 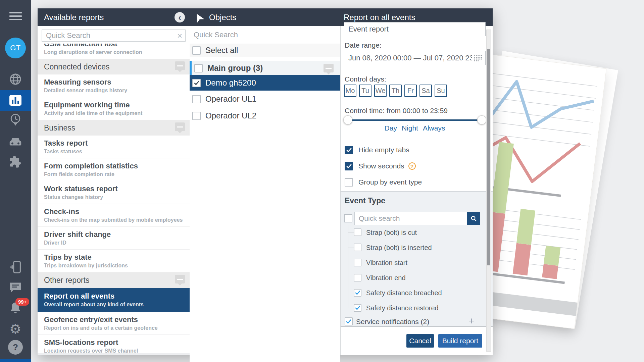 What do you see at coordinates (180, 36) in the screenshot?
I see `clear-search-icon: ✕` at bounding box center [180, 36].